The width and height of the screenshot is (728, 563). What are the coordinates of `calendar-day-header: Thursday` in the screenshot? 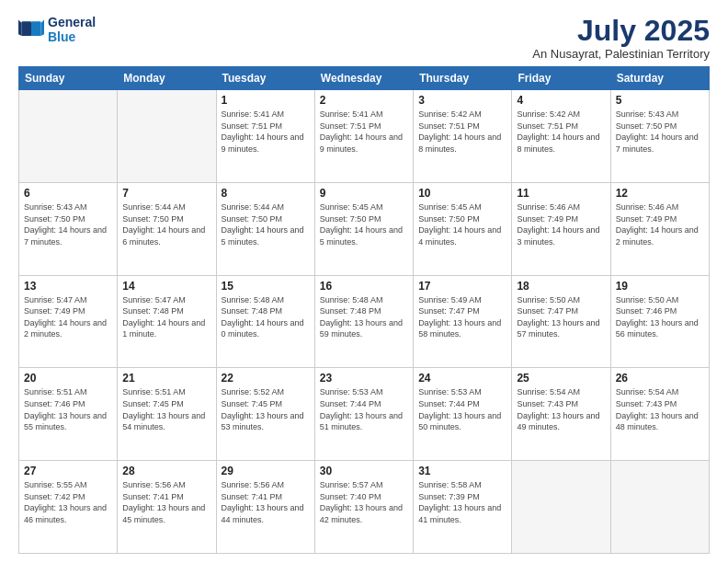 It's located at (463, 79).